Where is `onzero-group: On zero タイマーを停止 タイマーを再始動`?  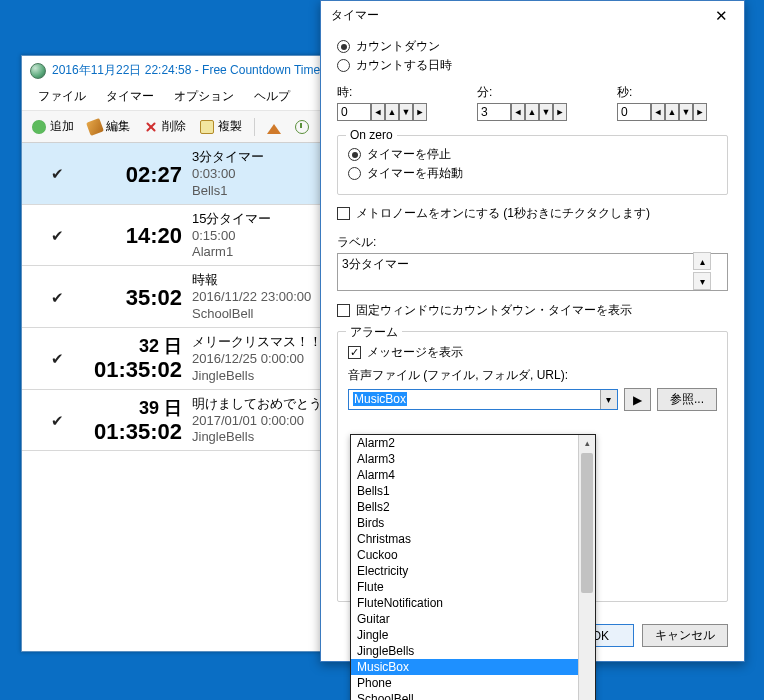
onzero-group: On zero タイマーを停止 タイマーを再始動 is located at coordinates (532, 165).